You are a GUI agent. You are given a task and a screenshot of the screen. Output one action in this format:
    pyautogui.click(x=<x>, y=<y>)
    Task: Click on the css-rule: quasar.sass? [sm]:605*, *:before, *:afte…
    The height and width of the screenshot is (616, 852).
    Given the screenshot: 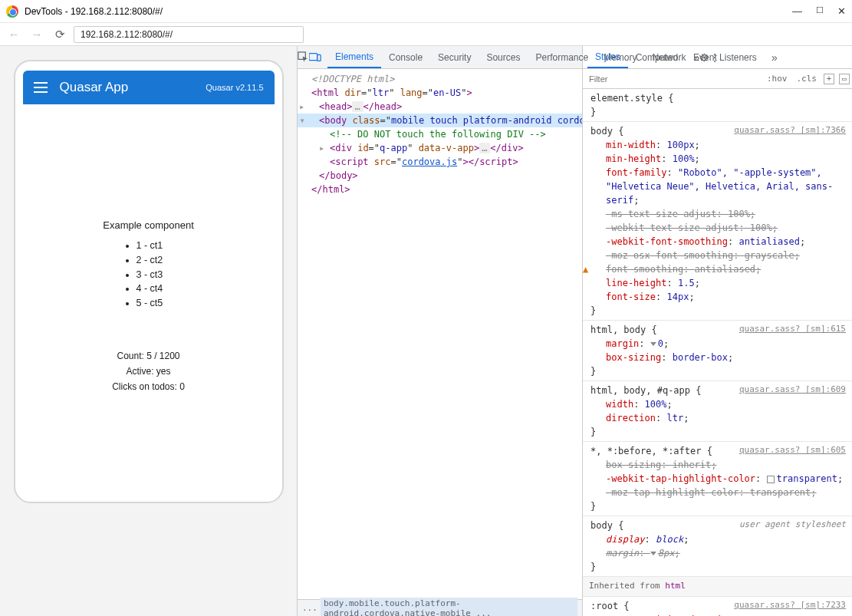 What is the action you would take?
    pyautogui.click(x=718, y=479)
    